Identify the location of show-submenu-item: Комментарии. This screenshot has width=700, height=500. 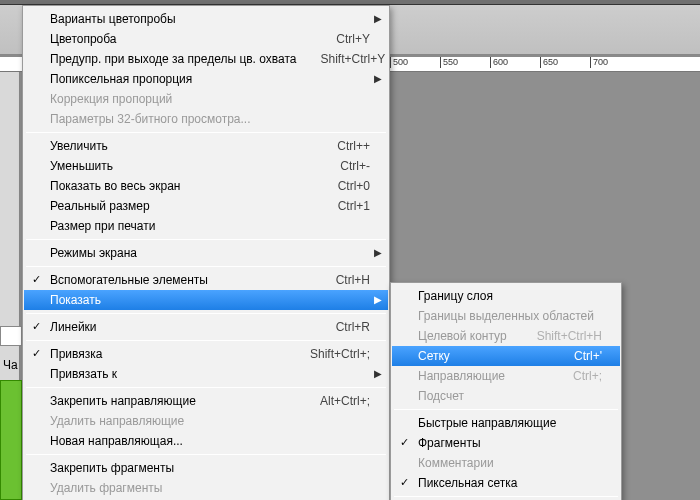
(506, 463).